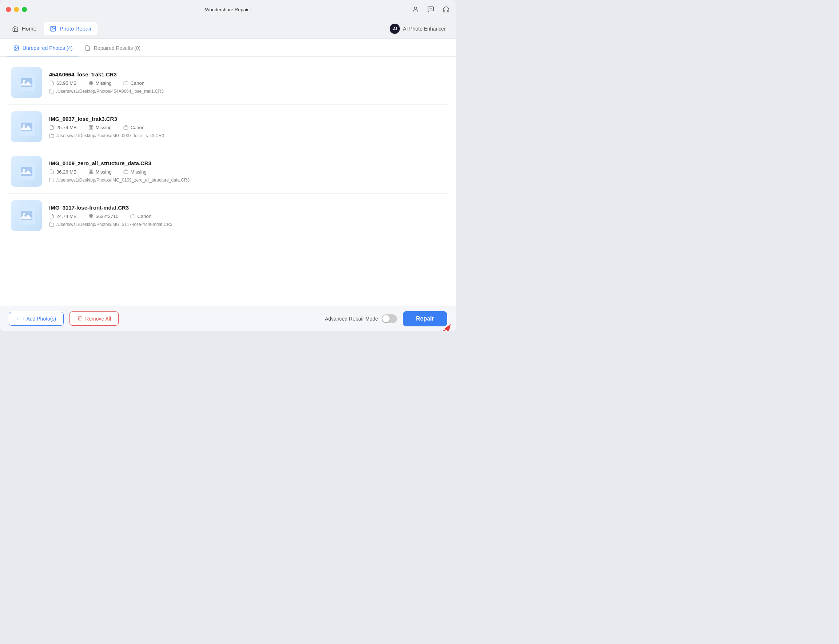  I want to click on file-name: IMG_0109_zero_all_structure_data.CR3, so click(247, 163).